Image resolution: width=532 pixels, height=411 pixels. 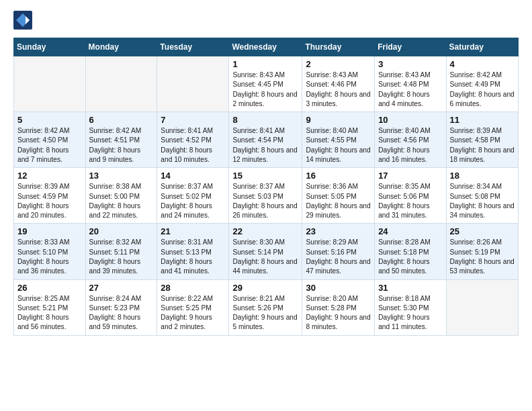 What do you see at coordinates (266, 196) in the screenshot?
I see `week-row-3: 12Sunrise: 8:39 AM Sunset: 4:59 PM Dayli…` at bounding box center [266, 196].